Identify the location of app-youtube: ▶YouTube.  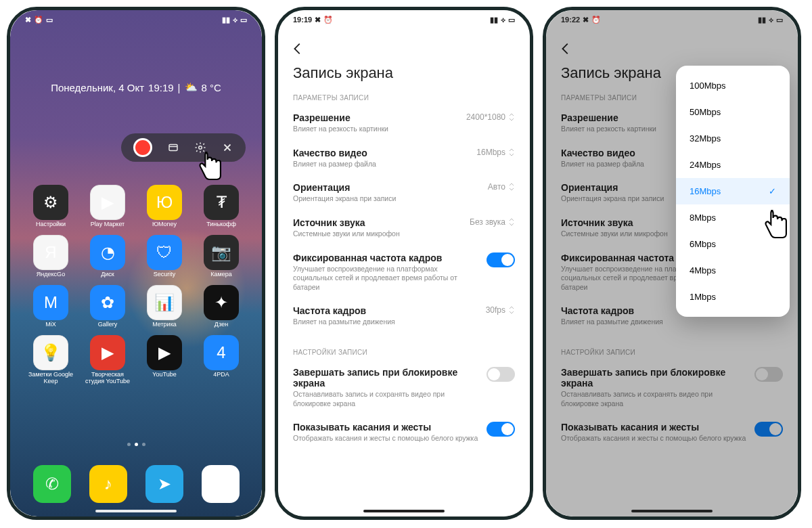
(164, 360).